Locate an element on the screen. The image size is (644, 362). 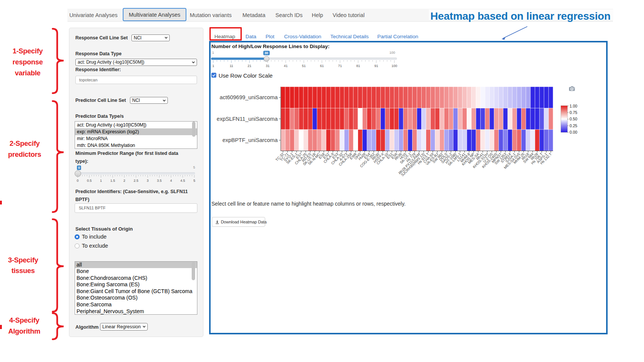
svg-text: 4.5 is located at coordinates (183, 181).